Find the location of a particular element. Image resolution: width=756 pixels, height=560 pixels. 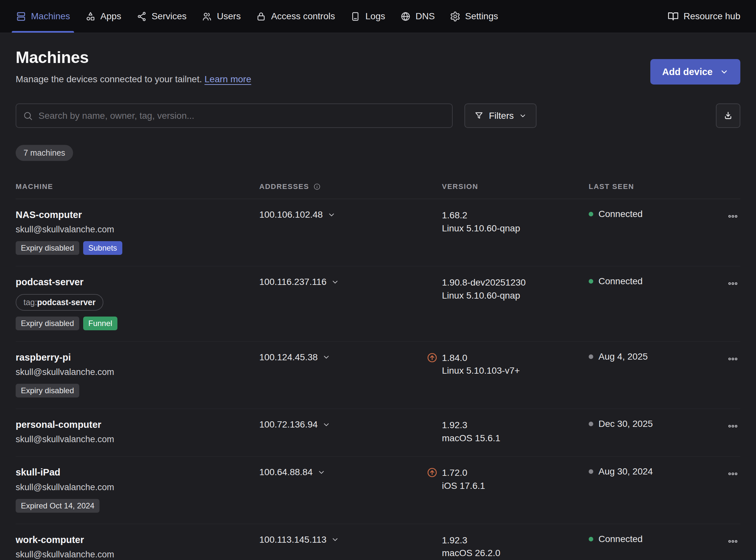

machine-name: personal-computer is located at coordinates (138, 424).